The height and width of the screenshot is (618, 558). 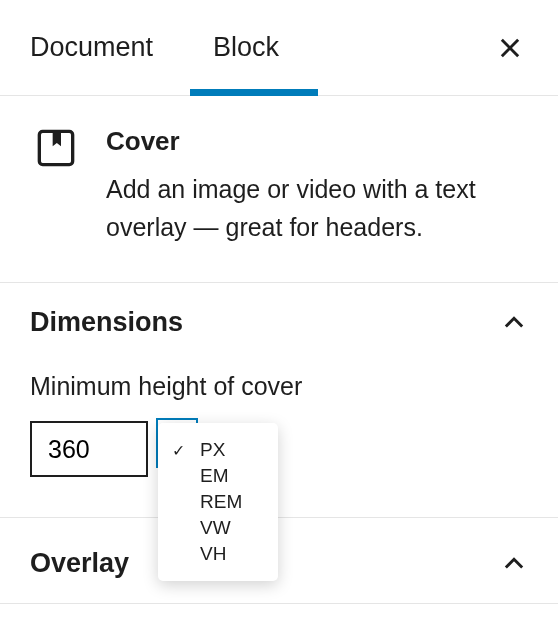 I want to click on panel-overlay-title: Overlay, so click(x=80, y=564).